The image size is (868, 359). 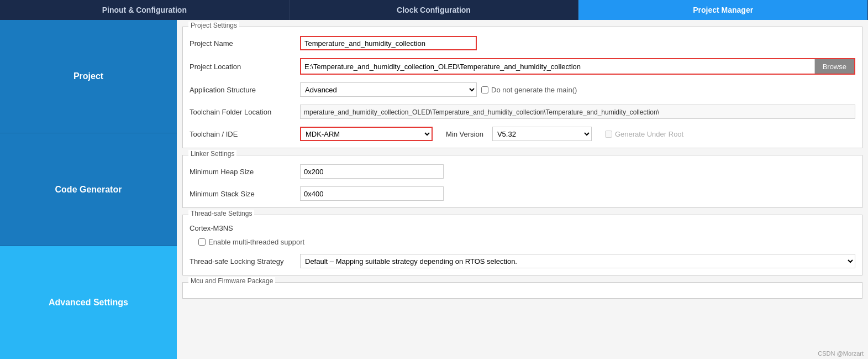 What do you see at coordinates (88, 76) in the screenshot?
I see `sidebar-item-project: Project` at bounding box center [88, 76].